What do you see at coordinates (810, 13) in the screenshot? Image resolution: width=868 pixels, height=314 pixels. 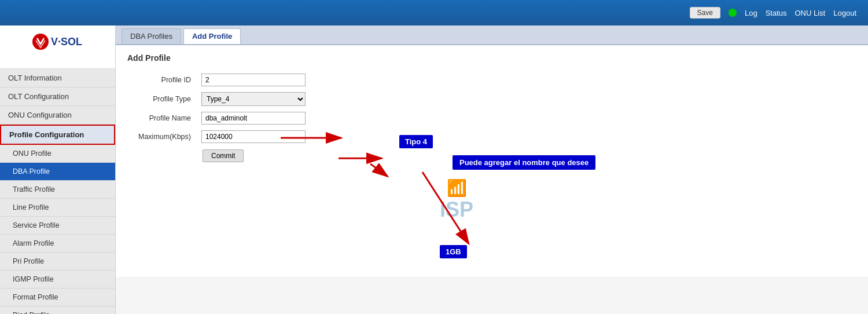 I see `onu-list-link: ONU List` at bounding box center [810, 13].